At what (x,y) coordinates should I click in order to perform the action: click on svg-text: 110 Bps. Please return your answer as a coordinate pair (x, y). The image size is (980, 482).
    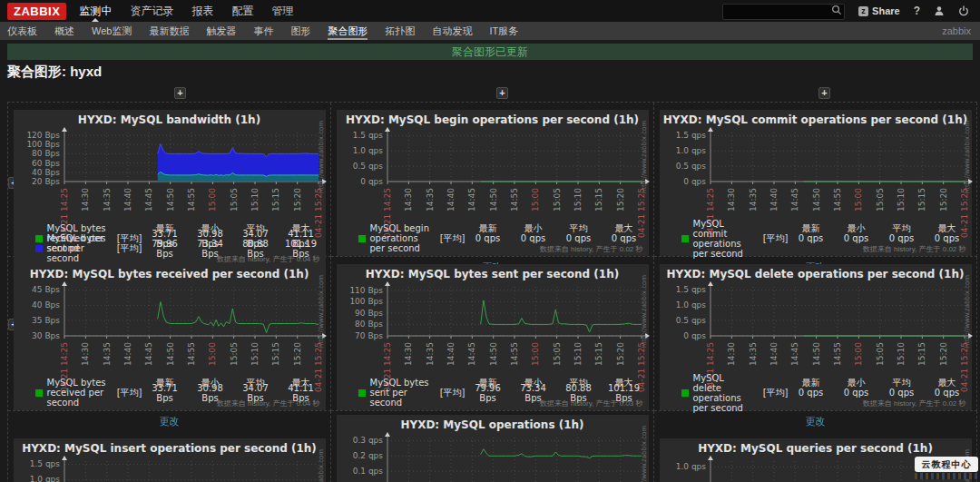
    Looking at the image, I should click on (367, 290).